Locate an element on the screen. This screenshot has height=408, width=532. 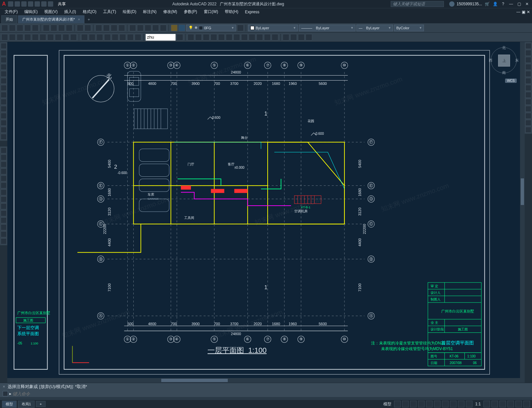
scale-icon is located at coordinates (4, 178).